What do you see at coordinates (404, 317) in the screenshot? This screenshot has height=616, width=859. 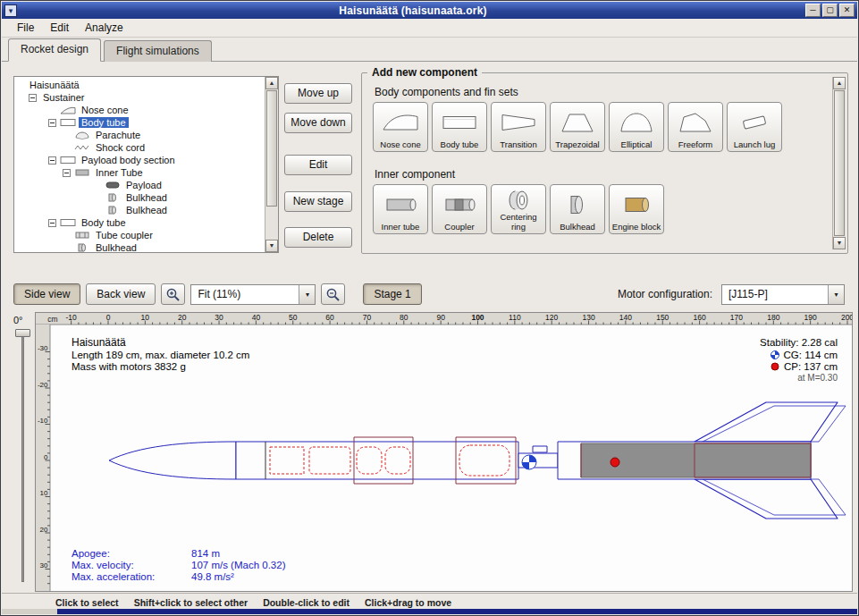 I see `svg-text: 80` at bounding box center [404, 317].